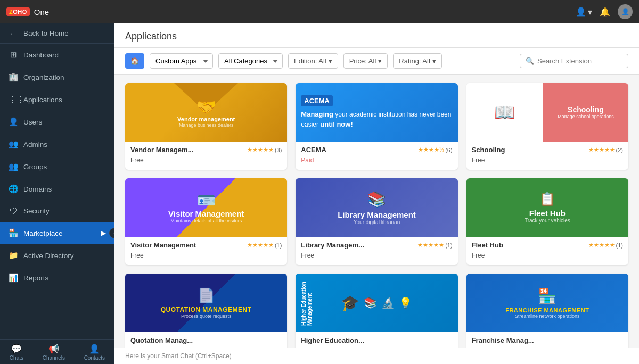 This screenshot has width=639, height=364. What do you see at coordinates (65, 55) in the screenshot?
I see `sidebar-item-label: Dashboard` at bounding box center [65, 55].